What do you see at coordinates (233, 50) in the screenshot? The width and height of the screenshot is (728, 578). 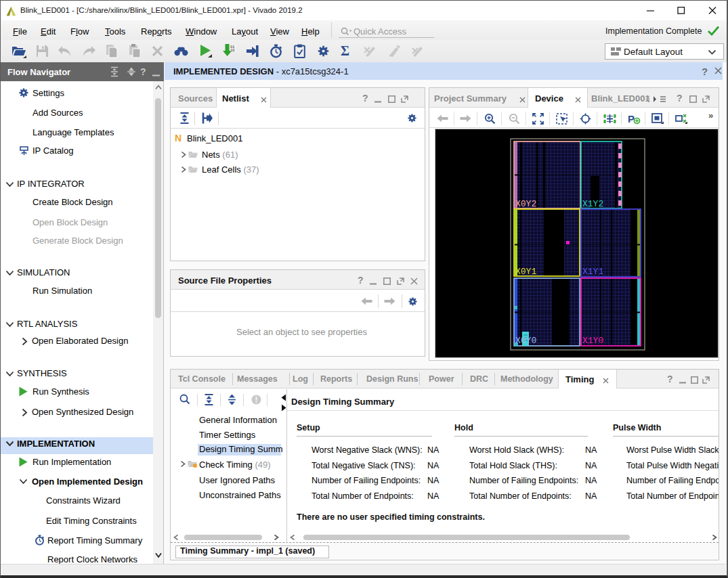 I see `svg-text: 10` at bounding box center [233, 50].